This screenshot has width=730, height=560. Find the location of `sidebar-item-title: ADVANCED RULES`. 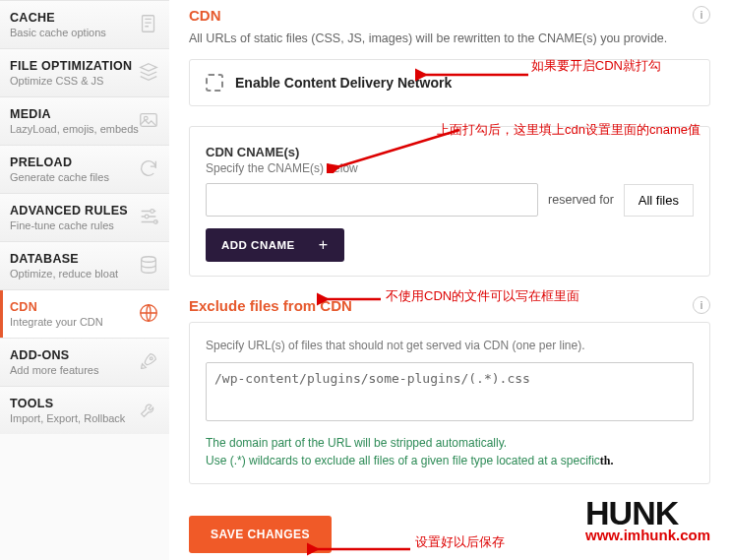

sidebar-item-title: ADVANCED RULES is located at coordinates (84, 211).